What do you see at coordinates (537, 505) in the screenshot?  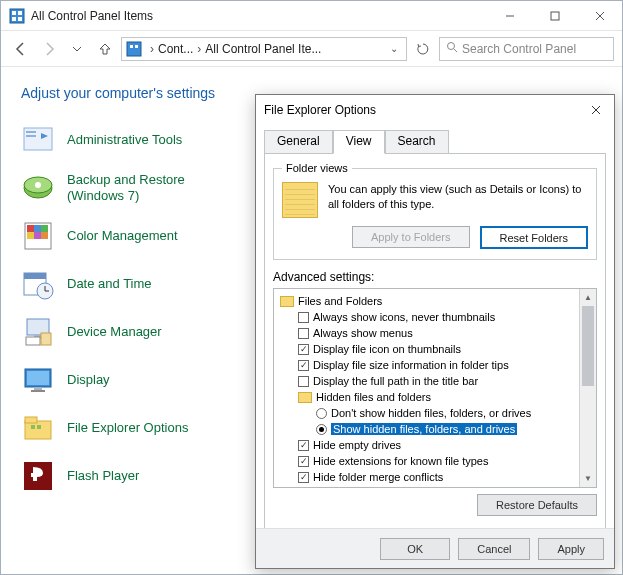 I see `restore-defaults-button: Restore Defaults` at bounding box center [537, 505].